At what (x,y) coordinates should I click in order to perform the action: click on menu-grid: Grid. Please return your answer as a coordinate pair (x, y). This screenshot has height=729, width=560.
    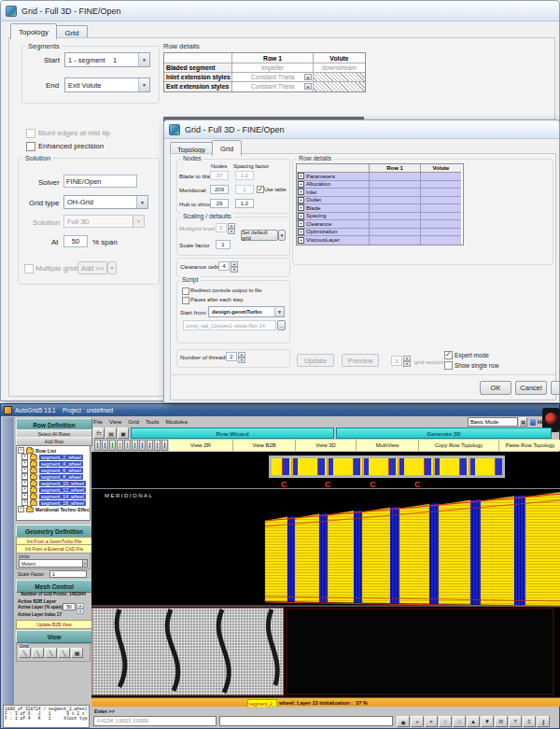
    Looking at the image, I should click on (133, 422).